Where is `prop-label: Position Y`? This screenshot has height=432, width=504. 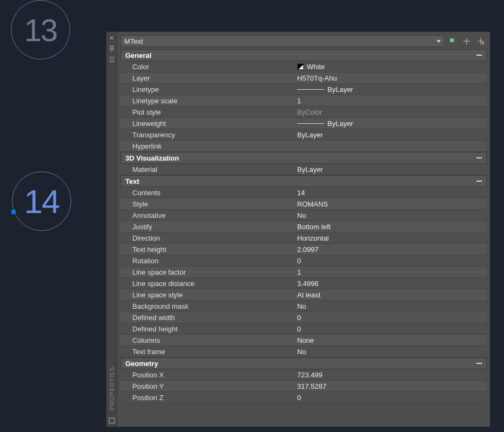 prop-label: Position Y is located at coordinates (209, 386).